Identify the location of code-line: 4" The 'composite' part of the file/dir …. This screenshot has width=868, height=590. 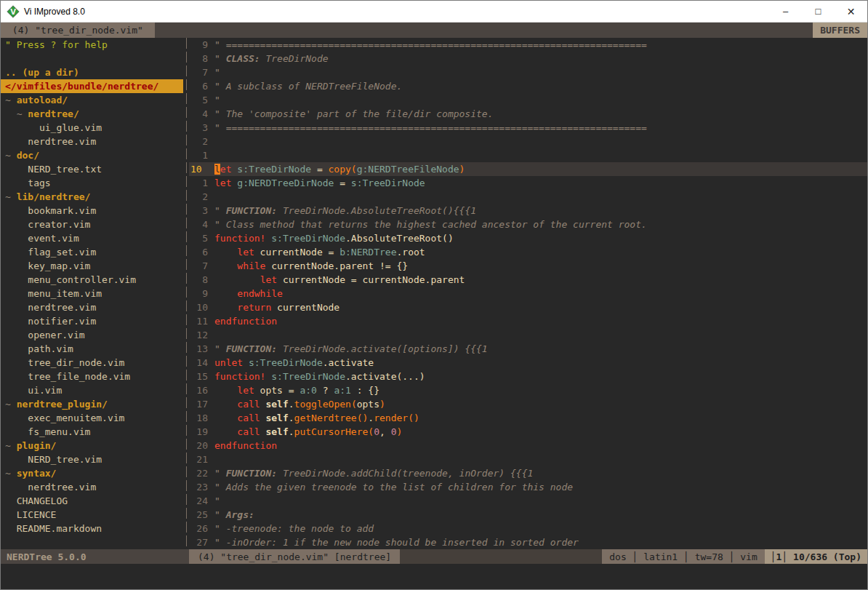
(528, 113).